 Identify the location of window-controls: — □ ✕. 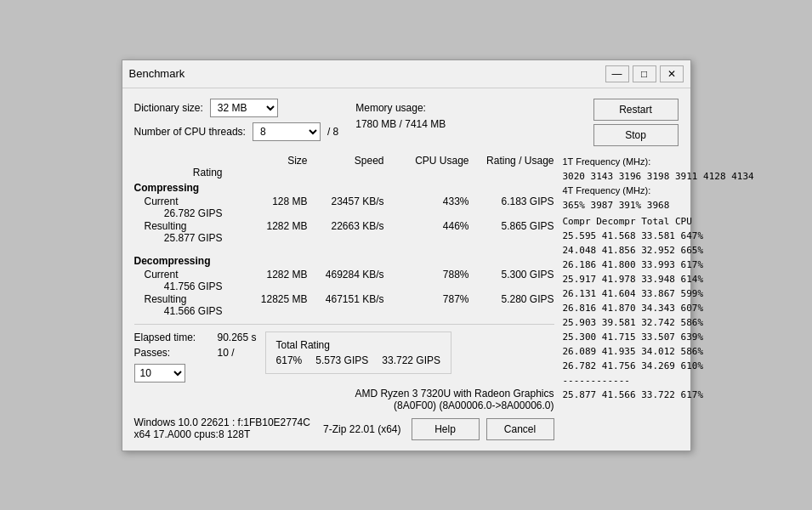
(644, 74).